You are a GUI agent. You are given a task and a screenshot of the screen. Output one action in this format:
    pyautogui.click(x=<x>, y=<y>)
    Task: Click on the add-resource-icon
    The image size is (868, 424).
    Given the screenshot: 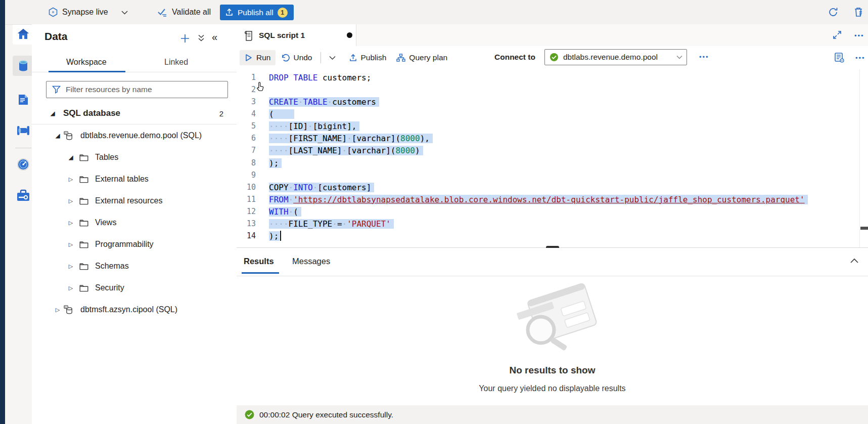 What is the action you would take?
    pyautogui.click(x=185, y=38)
    